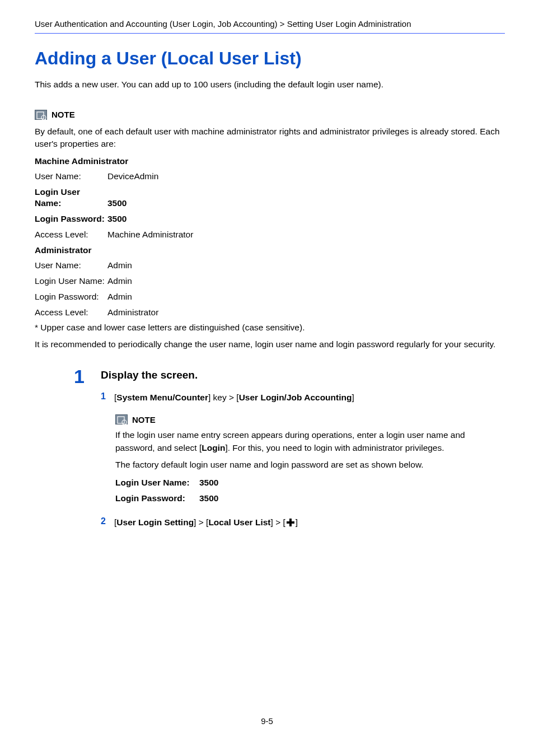 Image resolution: width=534 pixels, height=756 pixels. I want to click on admin-title: Administrator, so click(270, 250).